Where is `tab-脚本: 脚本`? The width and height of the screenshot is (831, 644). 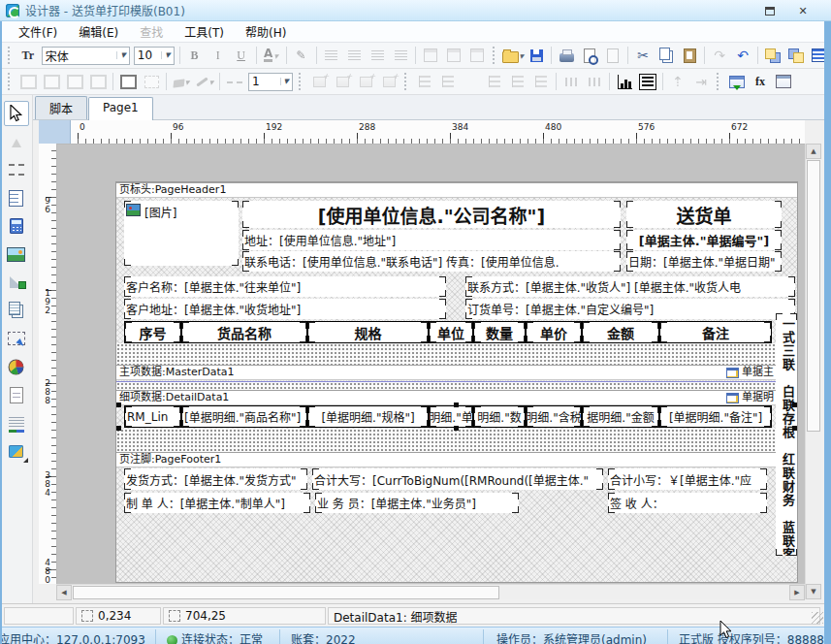 tab-脚本: 脚本 is located at coordinates (61, 108).